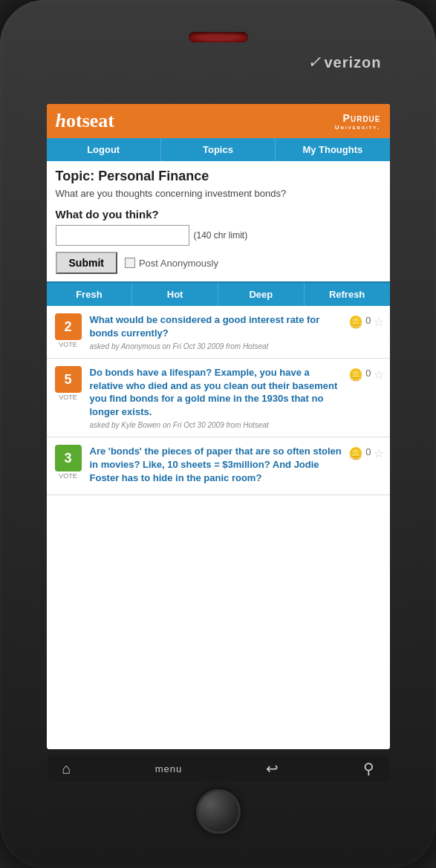 Image resolution: width=436 pixels, height=868 pixels. Describe the element at coordinates (85, 121) in the screenshot. I see `app-logo: hotseat` at that location.